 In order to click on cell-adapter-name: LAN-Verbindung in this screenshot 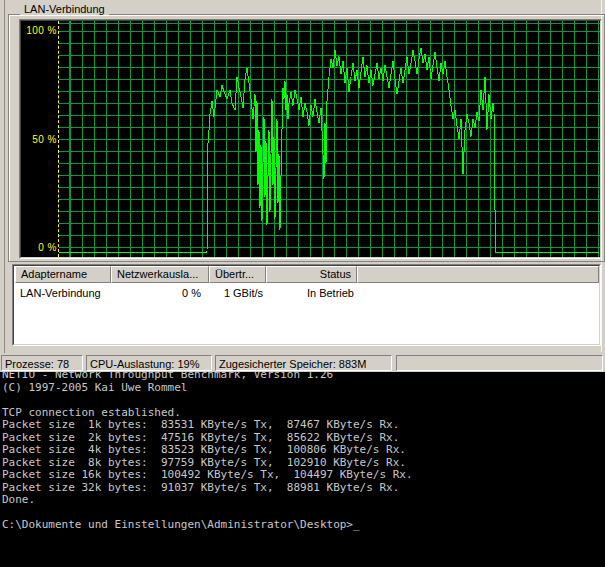, I will do `click(62, 294)`.